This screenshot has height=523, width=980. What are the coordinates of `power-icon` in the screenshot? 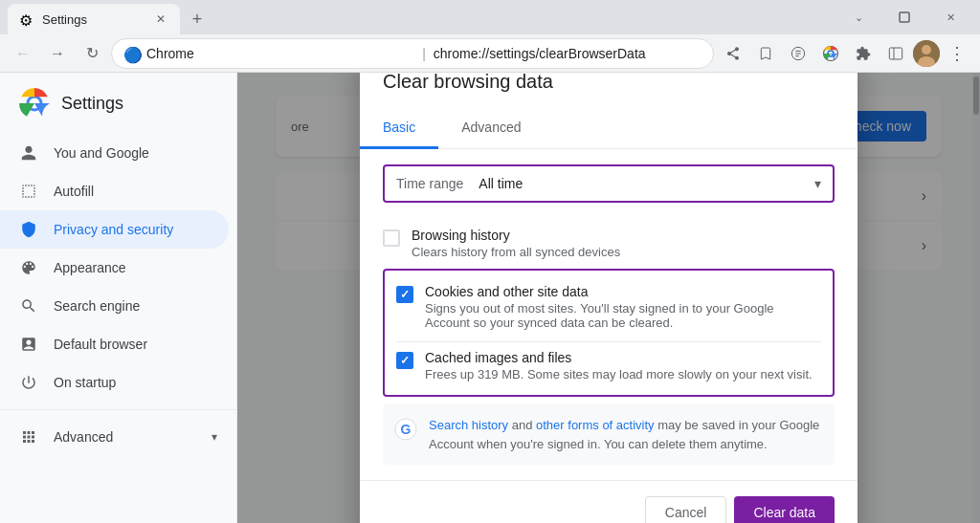 It's located at (29, 382).